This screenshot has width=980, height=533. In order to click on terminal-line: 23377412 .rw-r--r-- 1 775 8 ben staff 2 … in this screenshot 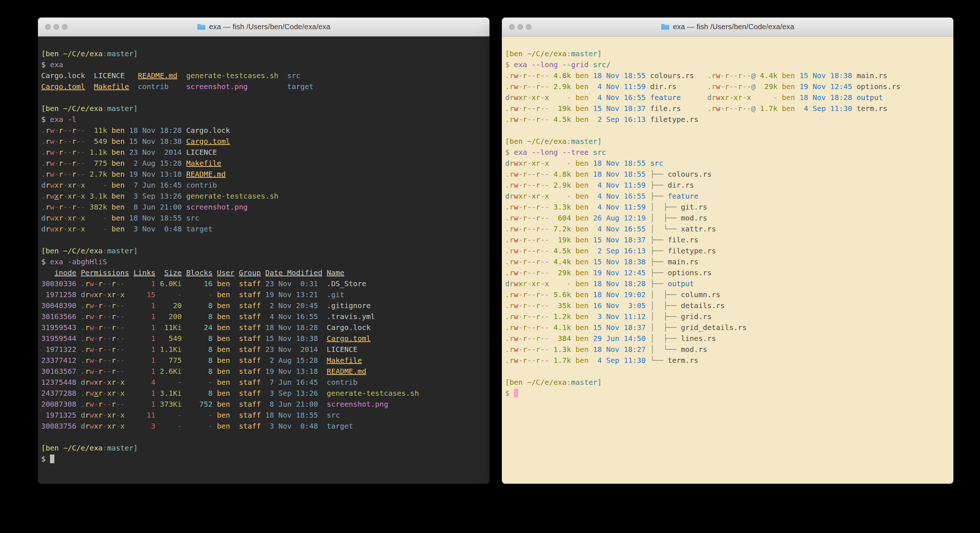, I will do `click(266, 360)`.